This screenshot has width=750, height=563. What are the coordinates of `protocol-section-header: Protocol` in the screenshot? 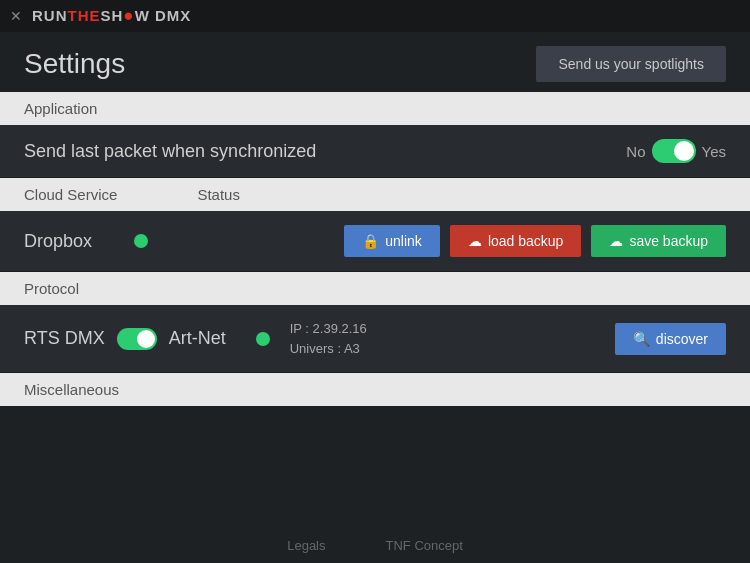 It's located at (375, 288).